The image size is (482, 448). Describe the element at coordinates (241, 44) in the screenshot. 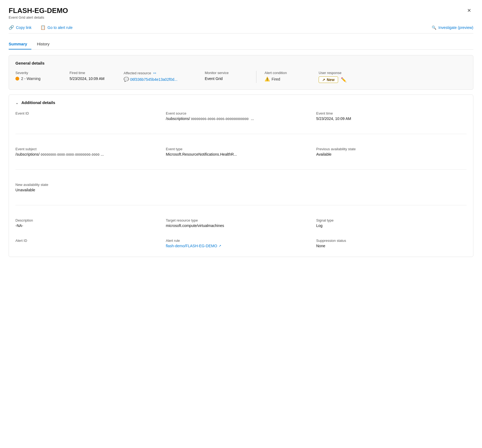

I see `tab-bar: Summary History` at that location.